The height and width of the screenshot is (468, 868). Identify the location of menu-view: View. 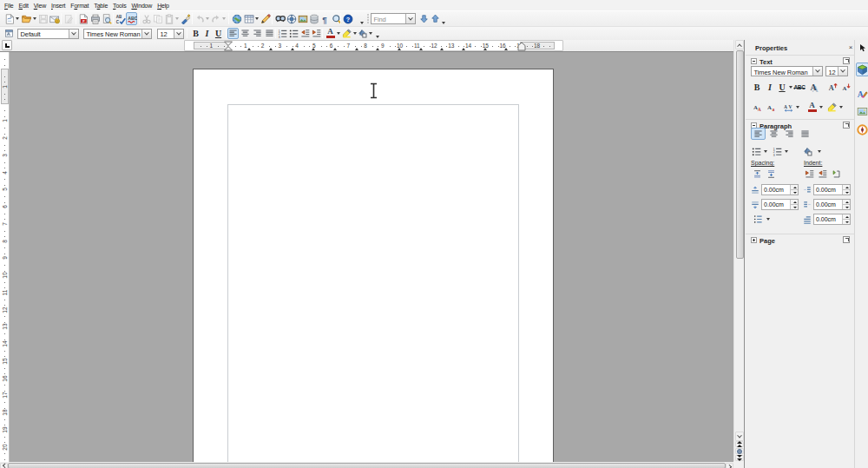
(40, 5).